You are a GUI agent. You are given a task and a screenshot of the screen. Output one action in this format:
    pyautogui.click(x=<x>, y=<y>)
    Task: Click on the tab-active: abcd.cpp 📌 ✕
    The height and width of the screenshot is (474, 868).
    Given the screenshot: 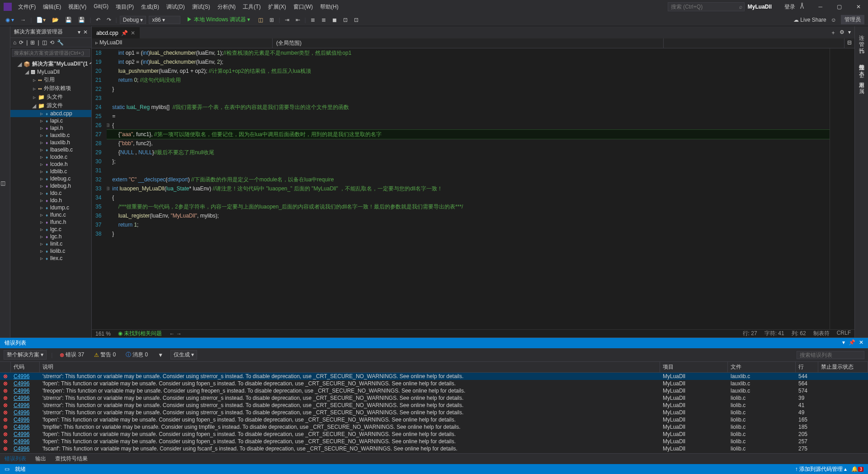 What is the action you would take?
    pyautogui.click(x=116, y=33)
    